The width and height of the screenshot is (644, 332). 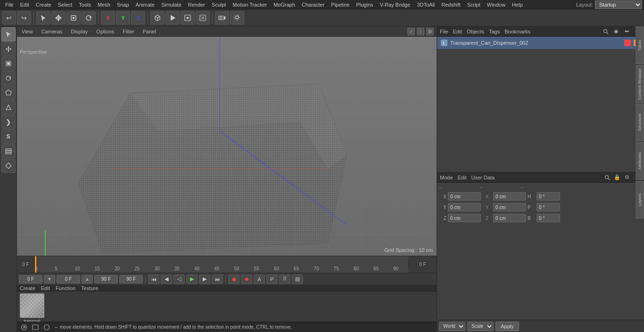 I want to click on attr-yr-input, so click(x=510, y=207).